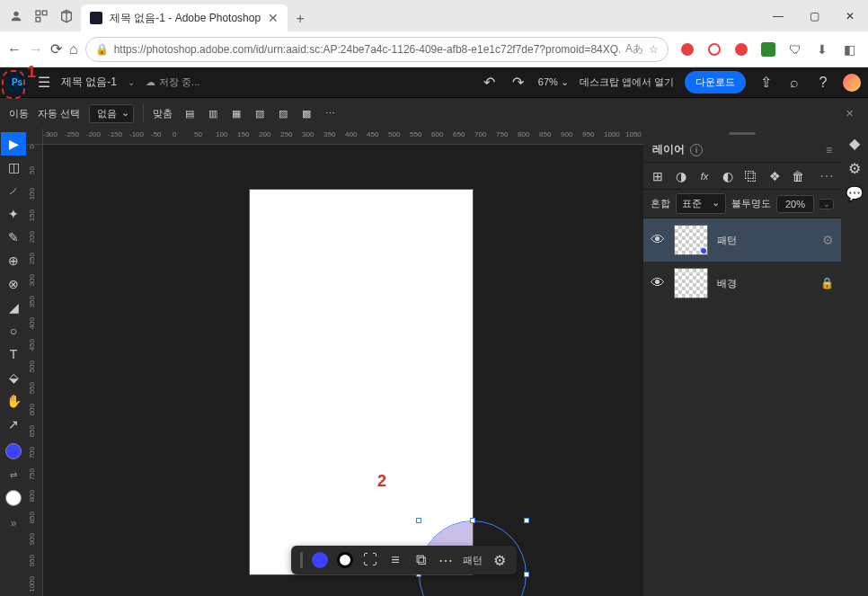 This screenshot has height=596, width=868. I want to click on group-icon: ⿻, so click(751, 176).